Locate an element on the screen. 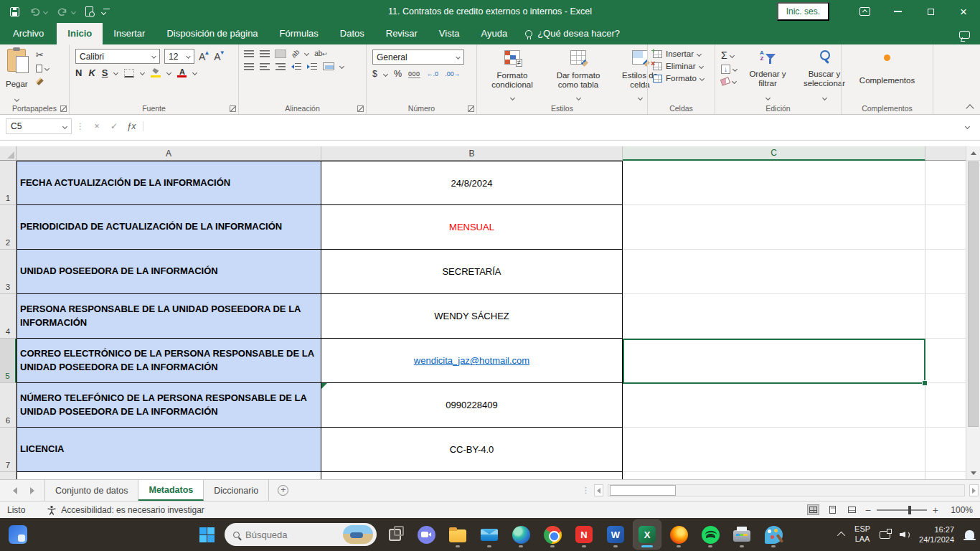  font-name-combo: Calibri is located at coordinates (118, 56).